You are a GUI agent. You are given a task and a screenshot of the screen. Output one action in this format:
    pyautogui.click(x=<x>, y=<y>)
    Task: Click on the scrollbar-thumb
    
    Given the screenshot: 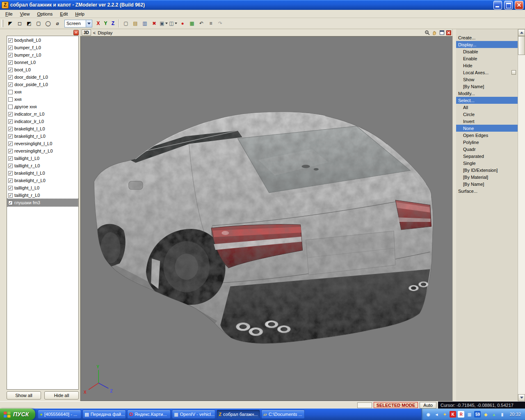 What is the action you would take?
    pyautogui.click(x=522, y=46)
    